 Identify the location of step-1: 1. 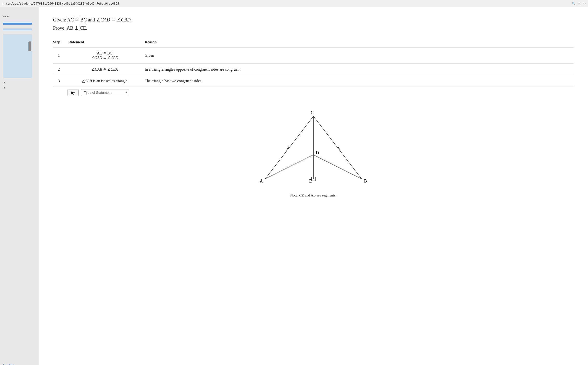
(60, 56).